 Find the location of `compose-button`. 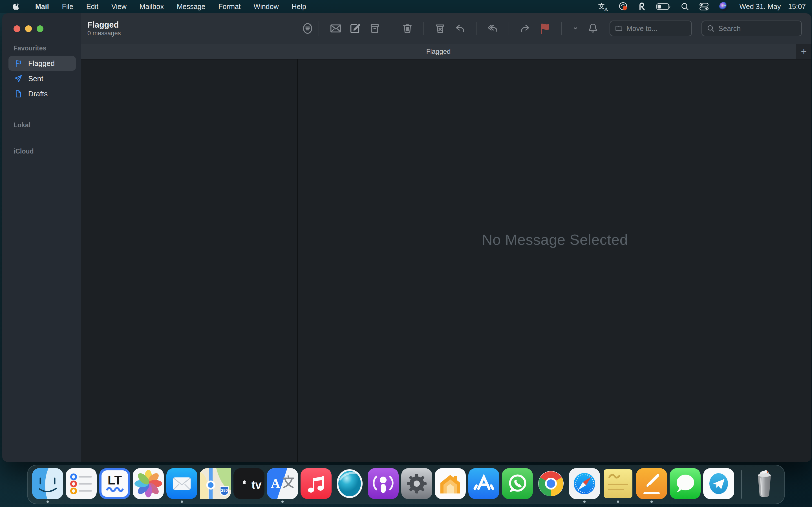

compose-button is located at coordinates (355, 29).